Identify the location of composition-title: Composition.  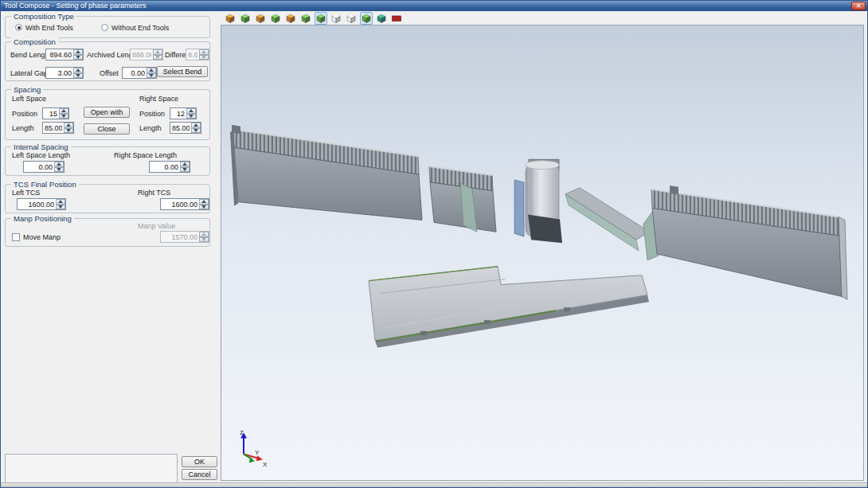
(35, 41).